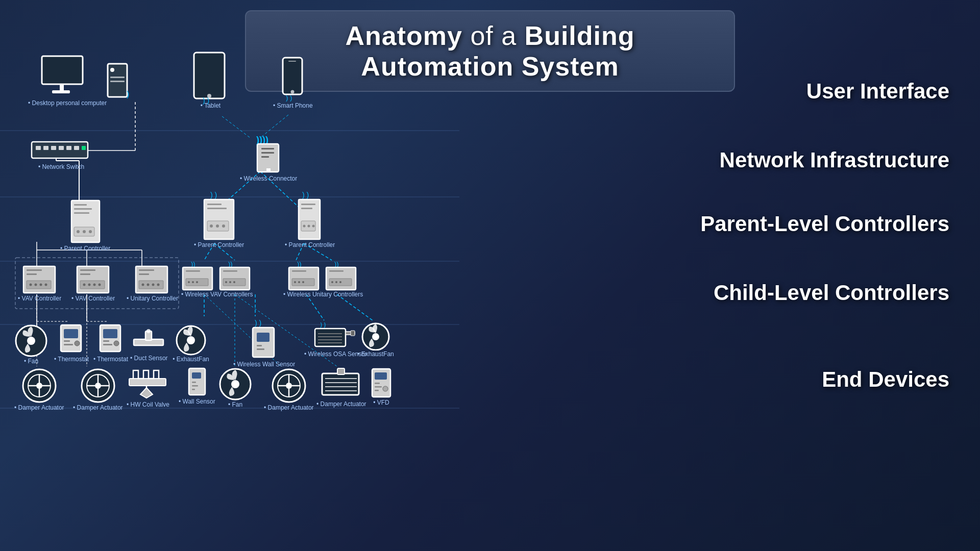 The image size is (980, 551). What do you see at coordinates (31, 361) in the screenshot?
I see `fan-1-label: Fan` at bounding box center [31, 361].